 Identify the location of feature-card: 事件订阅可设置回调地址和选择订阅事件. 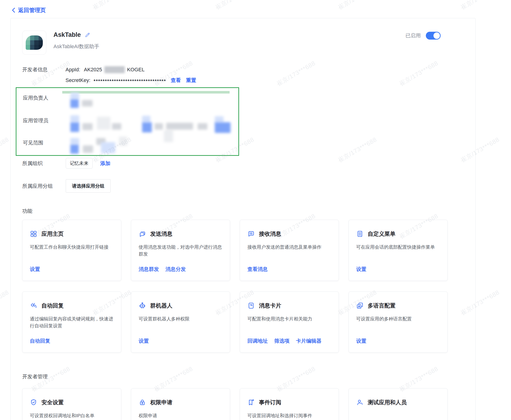
(289, 404).